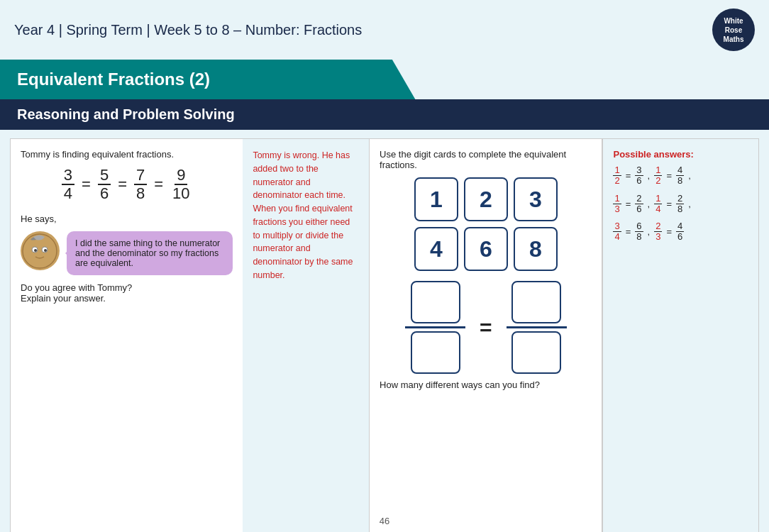 Image resolution: width=769 pixels, height=532 pixels. I want to click on lesson-title: Equivalent Fractions (2), so click(231, 79).